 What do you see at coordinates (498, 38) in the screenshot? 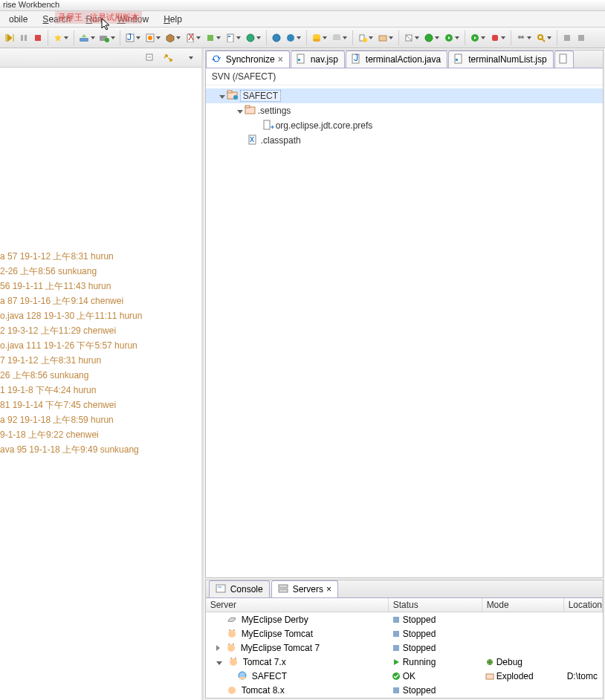
I see `ext-tools-icon` at bounding box center [498, 38].